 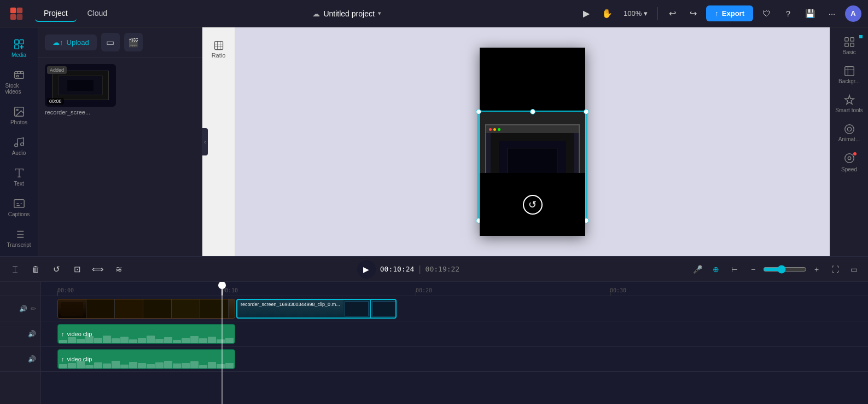 What do you see at coordinates (15, 269) in the screenshot?
I see `split-tool-button: ⌶` at bounding box center [15, 269].